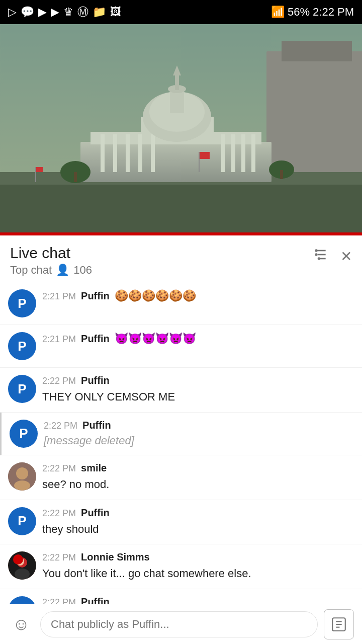 This screenshot has height=644, width=362. I want to click on play-icon: ▷, so click(12, 12).